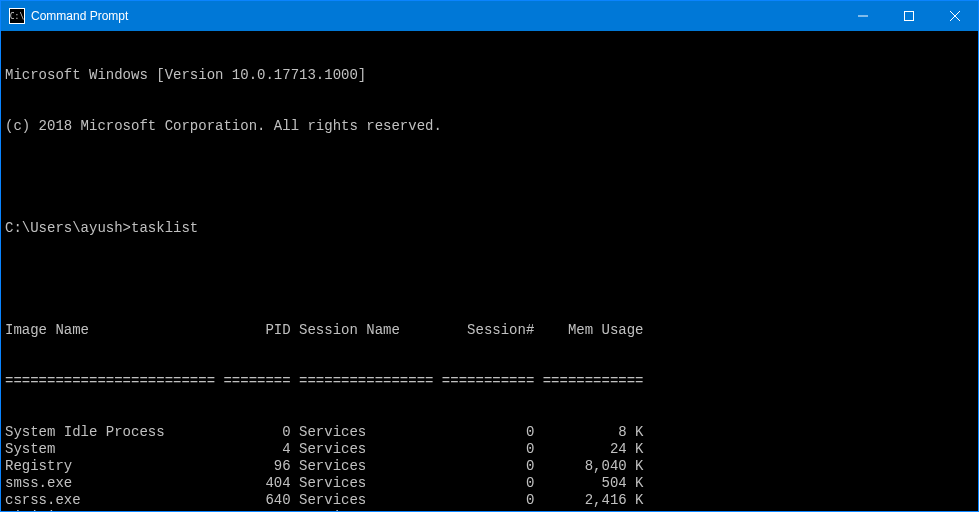 The image size is (979, 512). I want to click on table-row: Registry 96 Services 0 8,040 K, so click(490, 466).